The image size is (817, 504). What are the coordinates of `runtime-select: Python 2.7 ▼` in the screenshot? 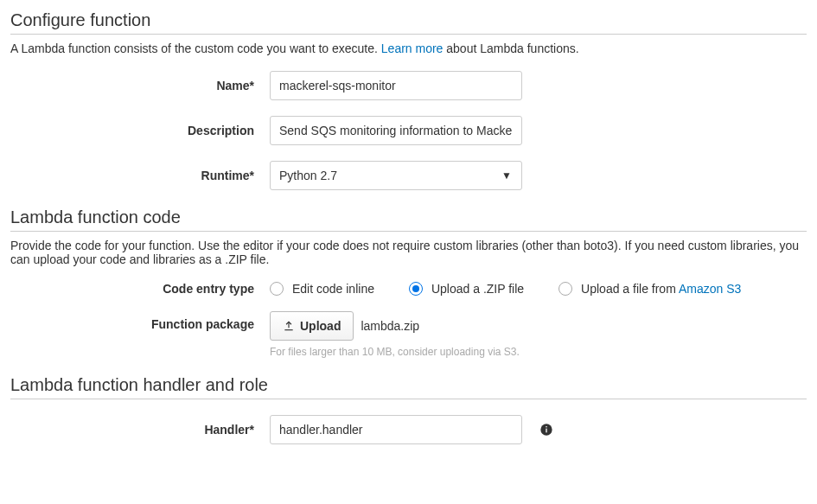 It's located at (396, 175).